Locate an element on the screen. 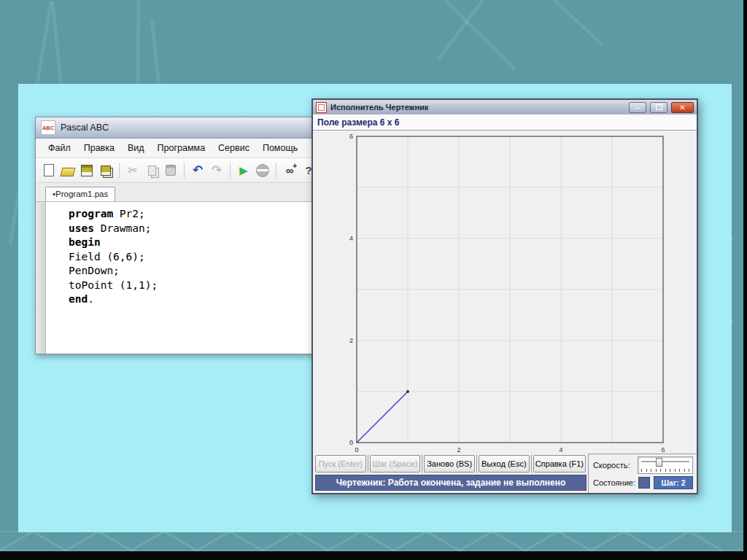 The width and height of the screenshot is (747, 560). code-text: program Pr2;uses Drawman;beginField (6,6… is located at coordinates (102, 278).